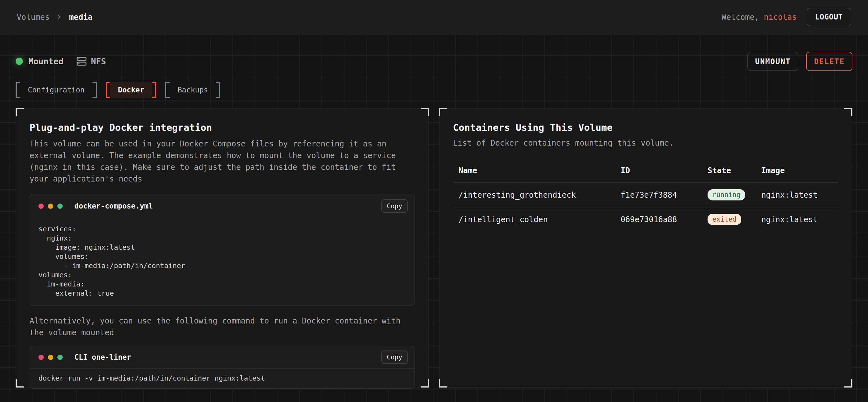 This screenshot has height=402, width=868. I want to click on header-right: Welcome, nicolas LOGOUT, so click(786, 17).